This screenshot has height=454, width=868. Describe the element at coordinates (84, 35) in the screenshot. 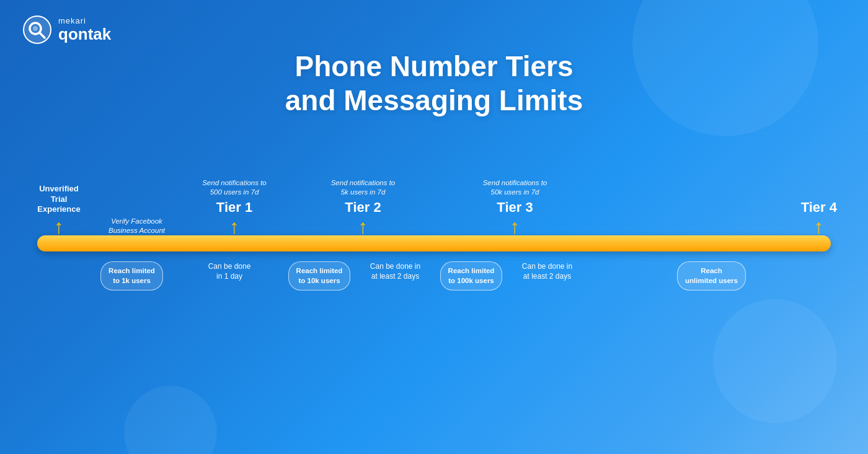

I see `logo-product: qontak` at that location.